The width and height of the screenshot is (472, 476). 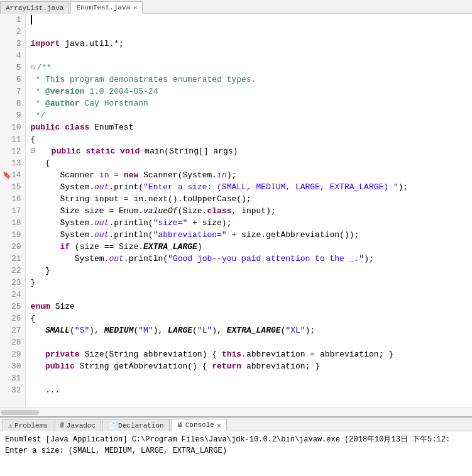 I want to click on code-line-5: ⊟/**, so click(x=251, y=68).